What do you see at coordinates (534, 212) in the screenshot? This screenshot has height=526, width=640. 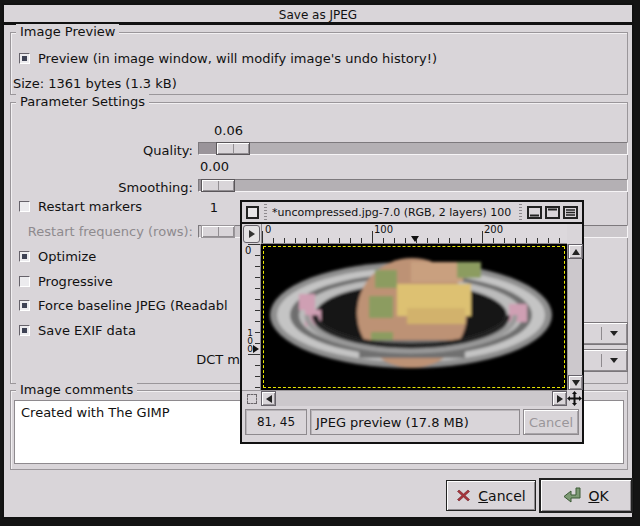 I see `minimize-icon` at bounding box center [534, 212].